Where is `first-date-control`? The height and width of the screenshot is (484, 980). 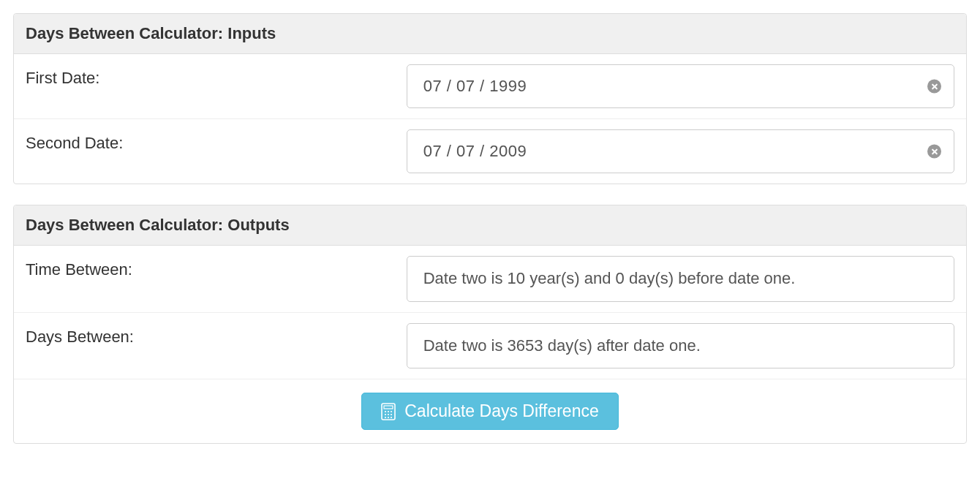
first-date-control is located at coordinates (680, 86).